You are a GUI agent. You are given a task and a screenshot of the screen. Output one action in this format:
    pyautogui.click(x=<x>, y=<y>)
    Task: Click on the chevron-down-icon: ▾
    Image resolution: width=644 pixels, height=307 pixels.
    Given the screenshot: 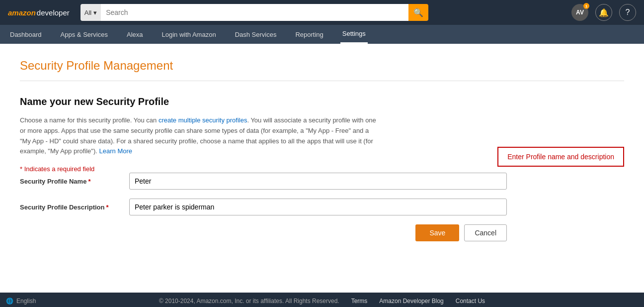 What is the action you would take?
    pyautogui.click(x=95, y=13)
    